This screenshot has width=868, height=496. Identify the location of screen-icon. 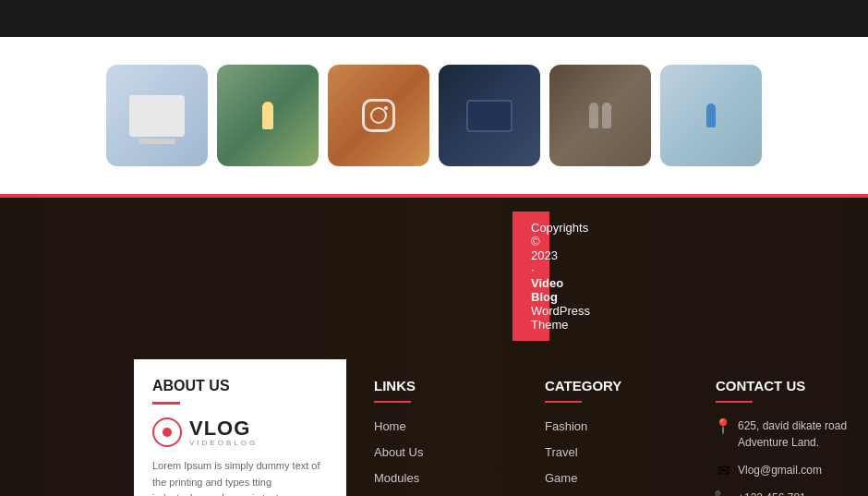
(489, 116).